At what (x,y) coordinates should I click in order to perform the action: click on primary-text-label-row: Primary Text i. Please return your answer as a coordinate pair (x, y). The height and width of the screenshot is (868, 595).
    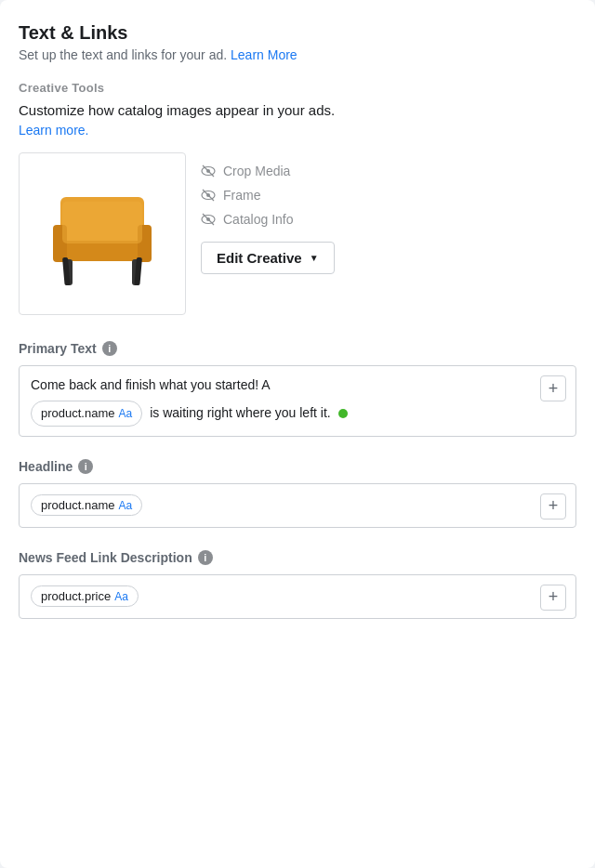
    Looking at the image, I should click on (298, 349).